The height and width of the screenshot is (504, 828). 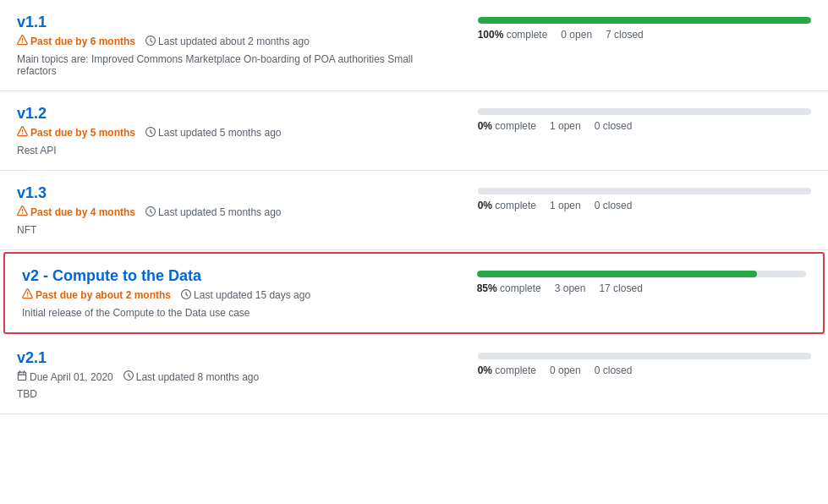 What do you see at coordinates (565, 205) in the screenshot?
I see `open-count-v1-3: 1 open` at bounding box center [565, 205].